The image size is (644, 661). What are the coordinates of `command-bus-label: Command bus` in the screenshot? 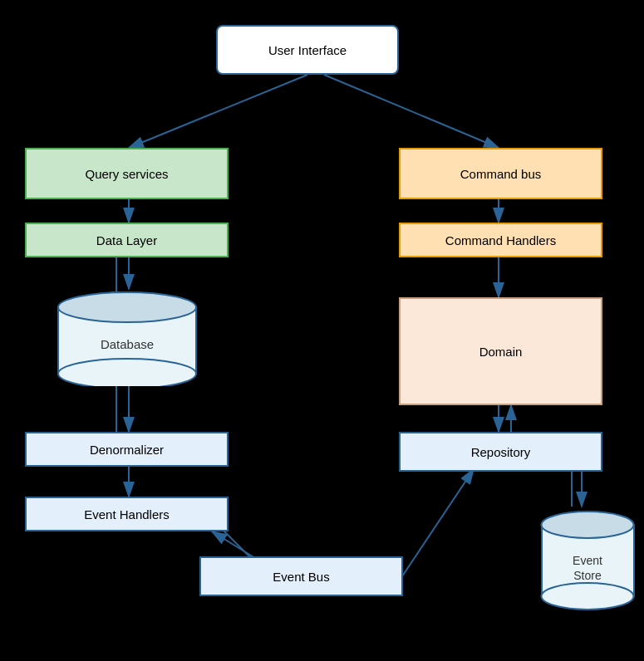 It's located at (501, 174).